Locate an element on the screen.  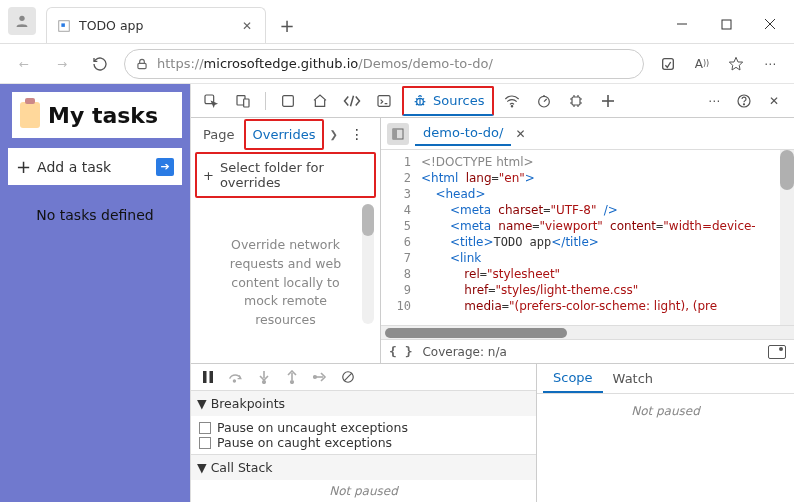
more-tabs-chevron-icon: ❯ is located at coordinates (334, 134).